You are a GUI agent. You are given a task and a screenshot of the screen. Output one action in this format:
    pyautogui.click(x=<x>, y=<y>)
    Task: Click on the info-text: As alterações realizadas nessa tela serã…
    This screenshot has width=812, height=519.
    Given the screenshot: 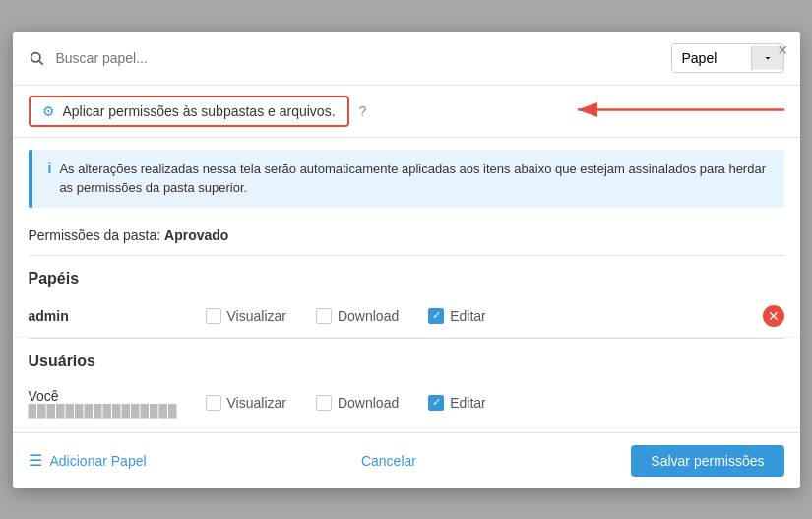 What is the action you would take?
    pyautogui.click(x=413, y=179)
    